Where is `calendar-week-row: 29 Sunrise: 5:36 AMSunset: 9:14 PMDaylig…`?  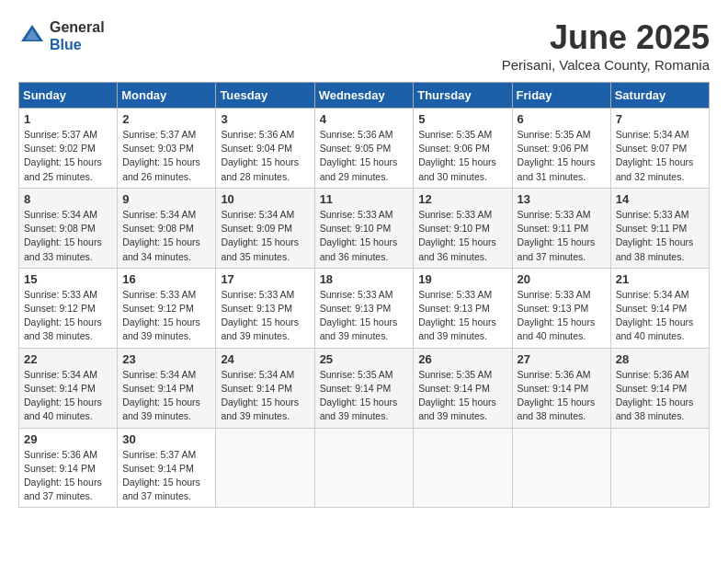
calendar-week-row: 29 Sunrise: 5:36 AMSunset: 9:14 PMDaylig… is located at coordinates (364, 467).